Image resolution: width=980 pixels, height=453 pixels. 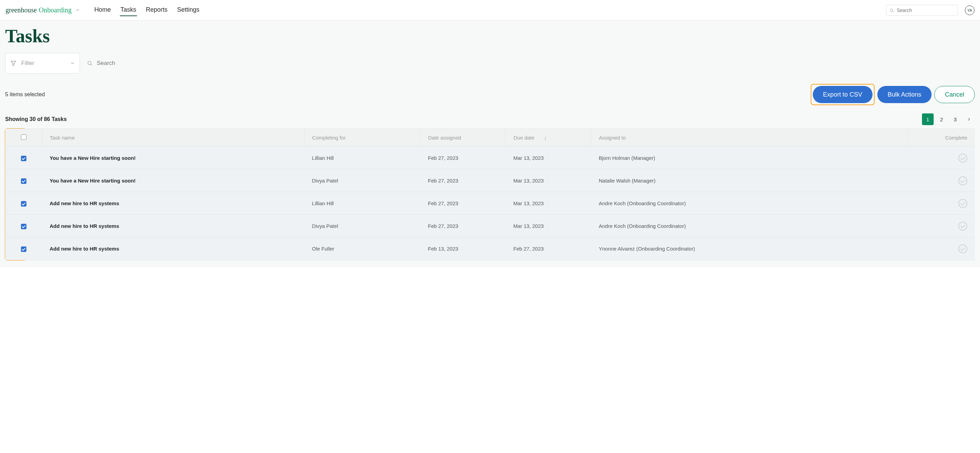 I want to click on page-next, so click(x=969, y=120).